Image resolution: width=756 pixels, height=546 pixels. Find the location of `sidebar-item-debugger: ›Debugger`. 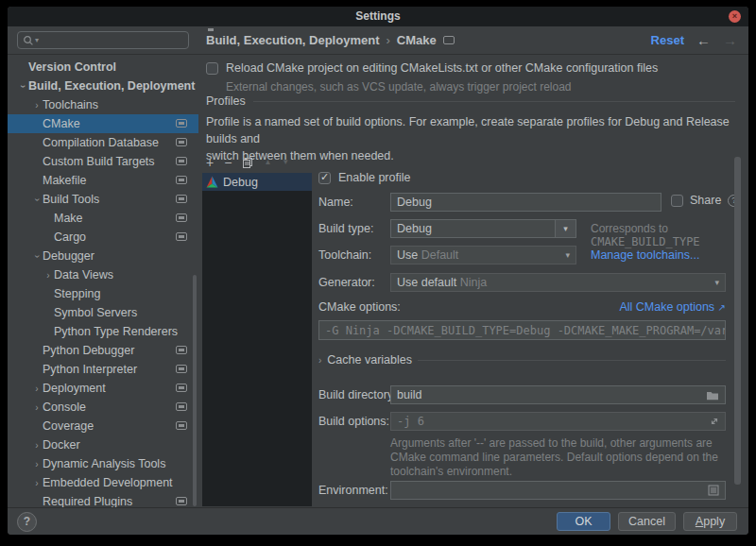

sidebar-item-debugger: ›Debugger is located at coordinates (103, 256).